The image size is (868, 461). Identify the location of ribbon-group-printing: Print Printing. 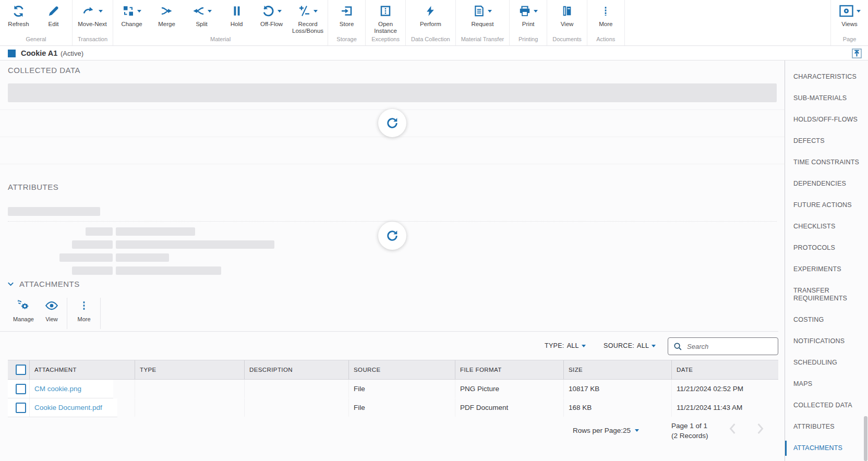
(528, 23).